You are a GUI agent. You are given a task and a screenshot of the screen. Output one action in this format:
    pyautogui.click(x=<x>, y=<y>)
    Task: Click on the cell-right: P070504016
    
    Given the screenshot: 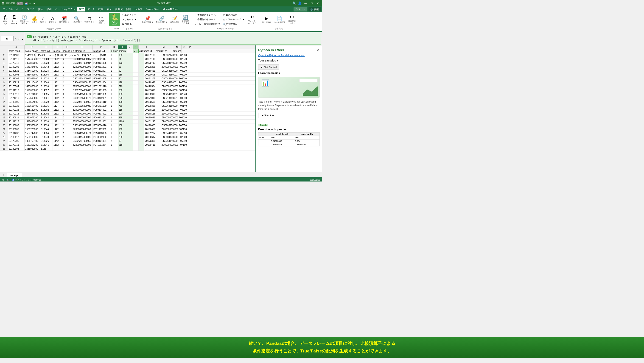 What is the action you would take?
    pyautogui.click(x=182, y=125)
    